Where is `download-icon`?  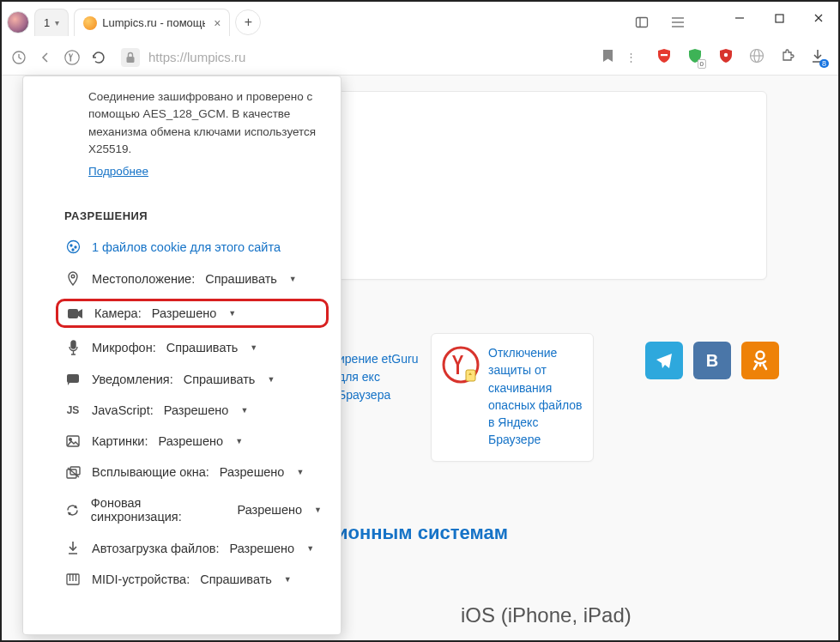 download-icon is located at coordinates (73, 548).